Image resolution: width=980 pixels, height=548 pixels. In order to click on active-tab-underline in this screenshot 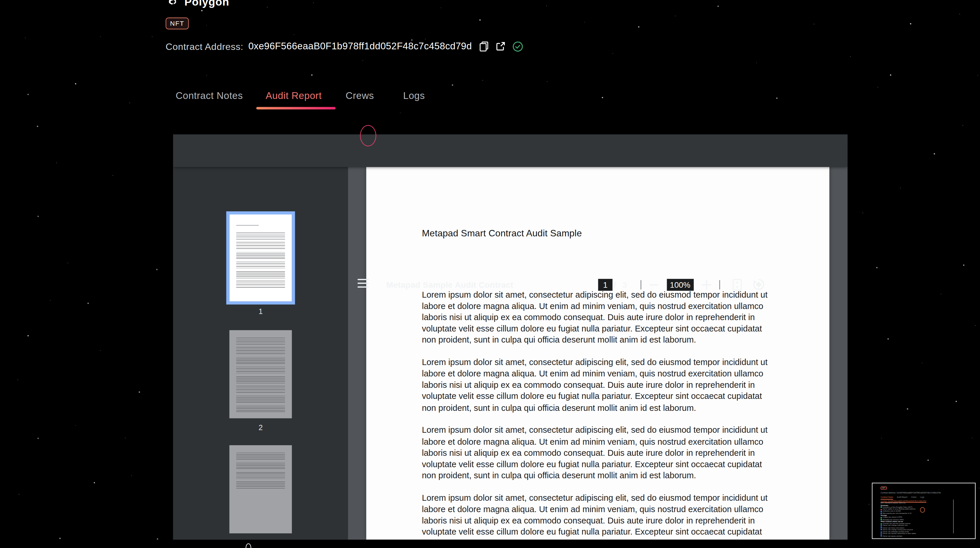, I will do `click(296, 108)`.